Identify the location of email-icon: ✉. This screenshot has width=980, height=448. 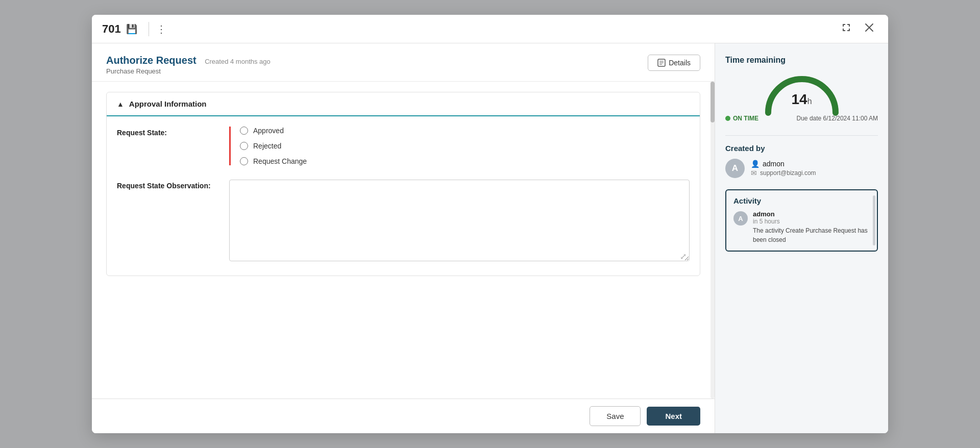
(754, 173).